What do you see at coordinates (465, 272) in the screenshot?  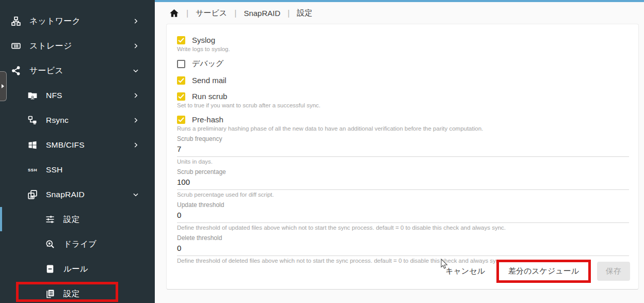 I see `cancel-button: キャンセル` at bounding box center [465, 272].